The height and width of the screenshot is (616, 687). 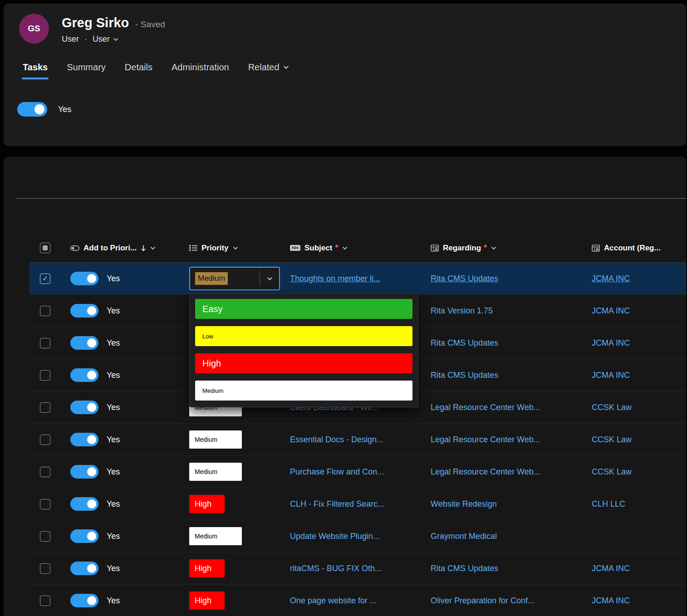 What do you see at coordinates (462, 311) in the screenshot?
I see `regarding-link: Rita Version 1.75` at bounding box center [462, 311].